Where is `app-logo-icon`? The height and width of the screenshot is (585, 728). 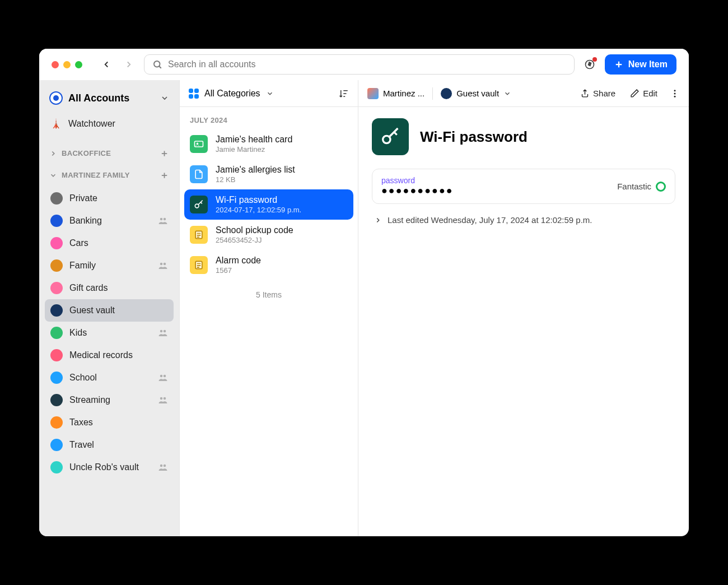
app-logo-icon is located at coordinates (56, 98).